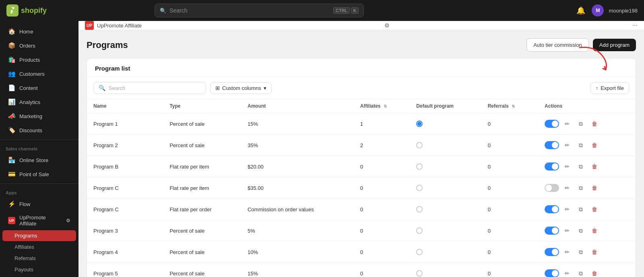  I want to click on add-program-button: Add program, so click(614, 45).